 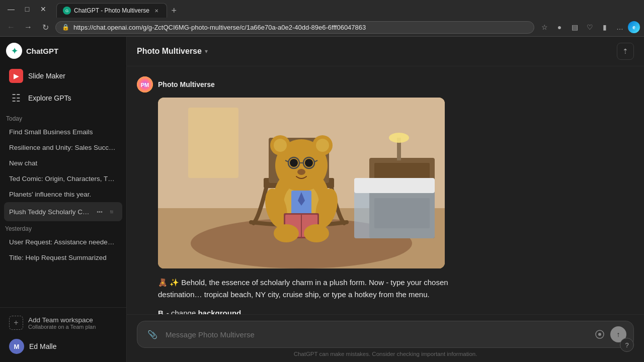 What do you see at coordinates (27, 9) in the screenshot?
I see `maximize-button: □` at bounding box center [27, 9].